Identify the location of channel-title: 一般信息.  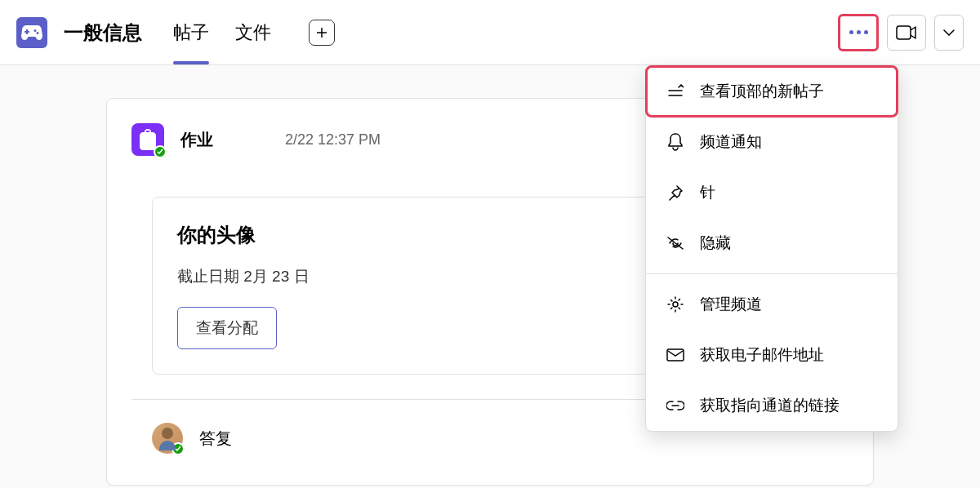
(103, 33).